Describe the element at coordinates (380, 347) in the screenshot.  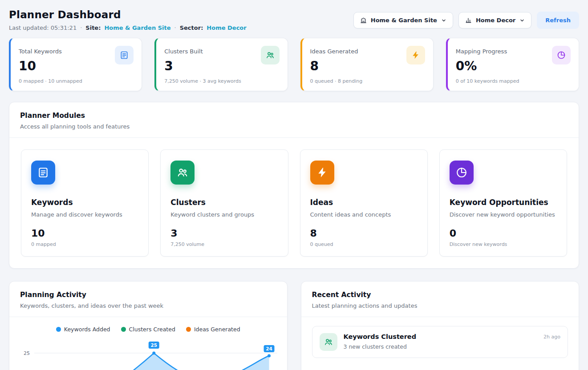
I see `activity-description: 3 new clusters created` at that location.